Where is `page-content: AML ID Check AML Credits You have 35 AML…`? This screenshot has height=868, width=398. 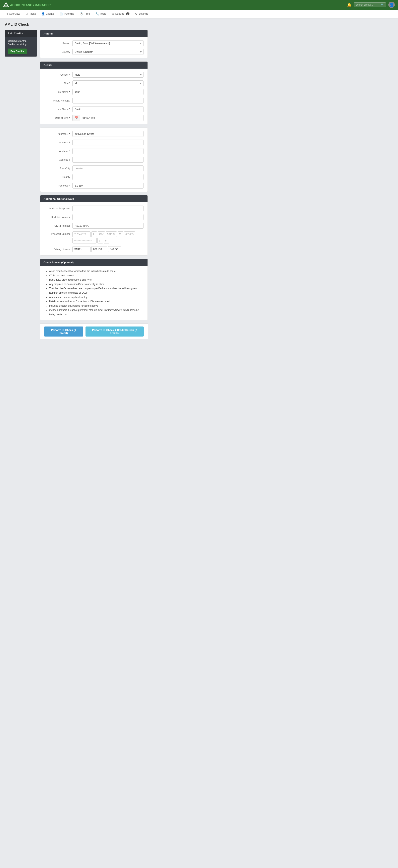 page-content: AML ID Check AML Credits You have 35 AML… is located at coordinates (76, 181).